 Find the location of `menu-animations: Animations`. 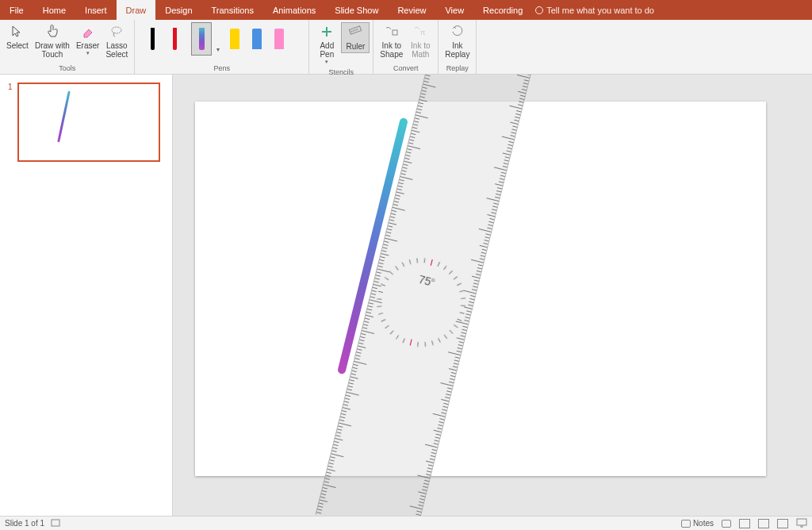

menu-animations: Animations is located at coordinates (294, 10).